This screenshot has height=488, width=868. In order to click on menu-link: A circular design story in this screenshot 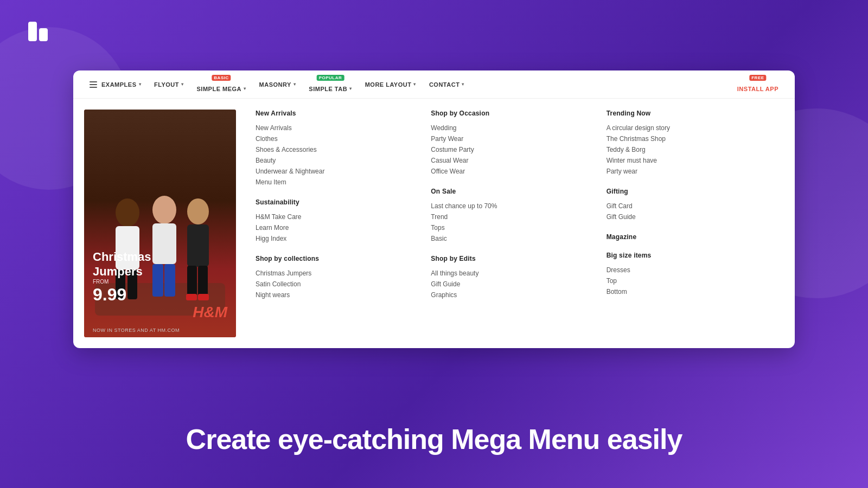, I will do `click(686, 128)`.